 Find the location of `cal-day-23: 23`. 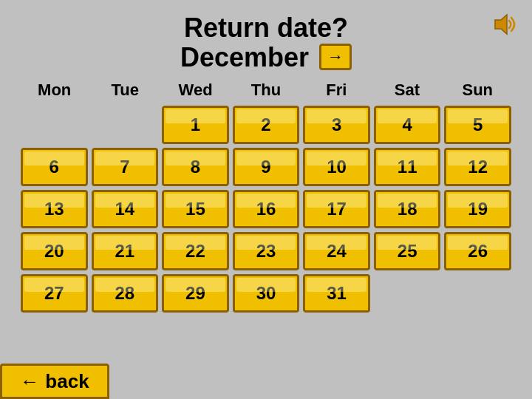

cal-day-23: 23 is located at coordinates (266, 251).